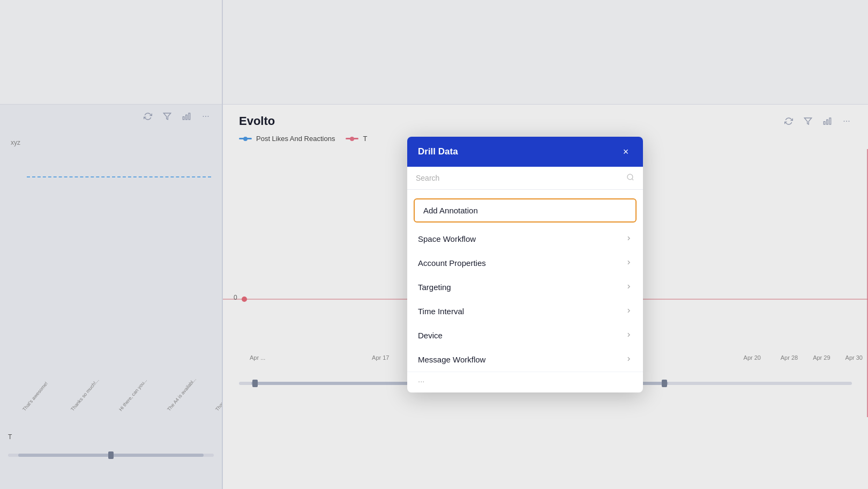  I want to click on menu-item-device-label: Device, so click(430, 336).